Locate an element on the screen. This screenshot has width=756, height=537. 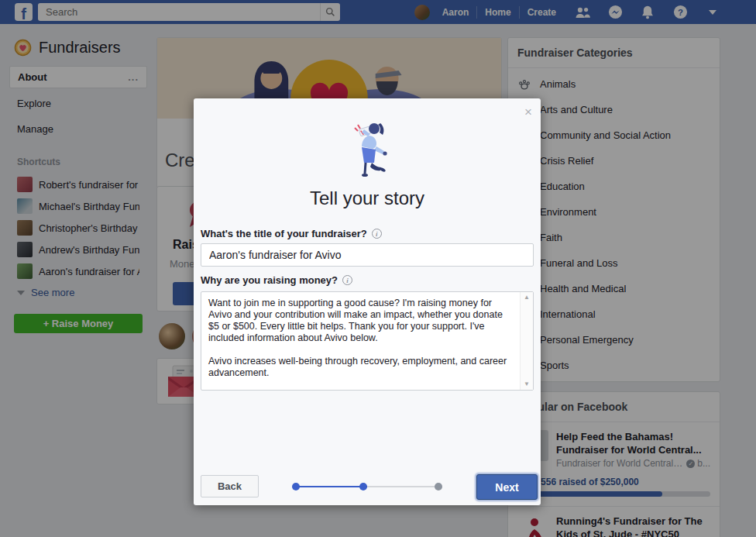
scroll-up-icon: ▲ is located at coordinates (527, 298).